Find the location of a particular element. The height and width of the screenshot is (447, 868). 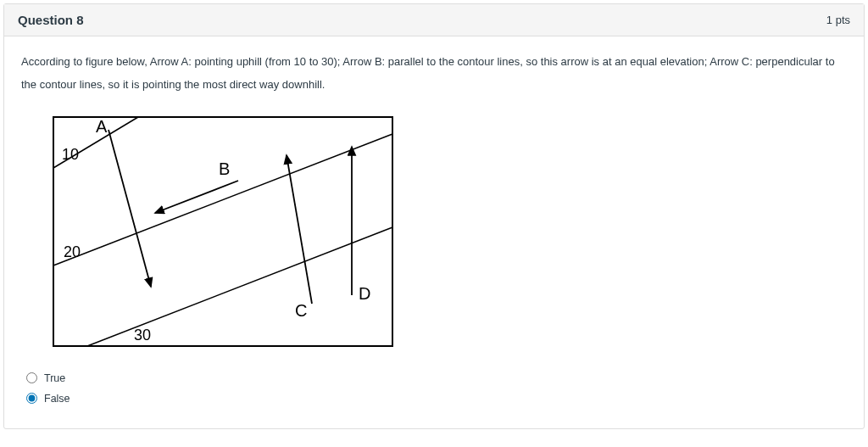

label-10: 10 is located at coordinates (70, 154).